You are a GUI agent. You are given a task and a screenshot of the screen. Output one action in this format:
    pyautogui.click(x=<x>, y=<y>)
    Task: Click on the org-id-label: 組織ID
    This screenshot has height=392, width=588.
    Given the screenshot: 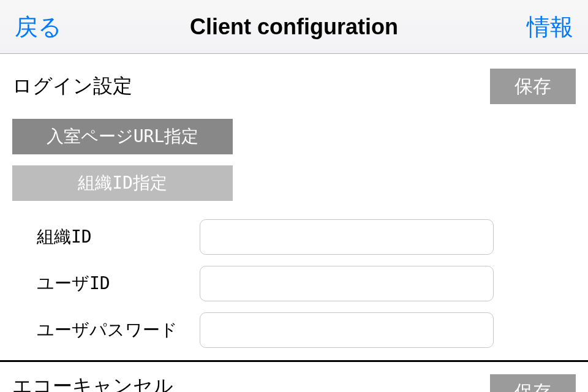 What is the action you would take?
    pyautogui.click(x=118, y=237)
    